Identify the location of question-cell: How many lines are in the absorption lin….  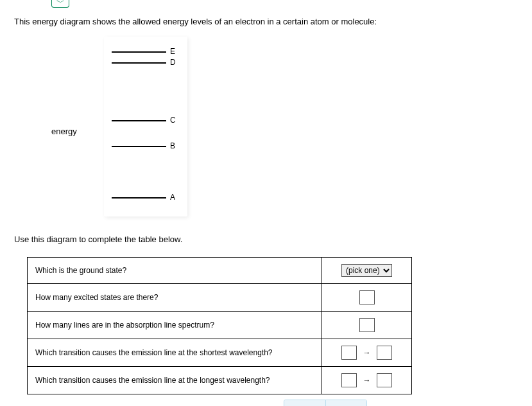
(175, 325).